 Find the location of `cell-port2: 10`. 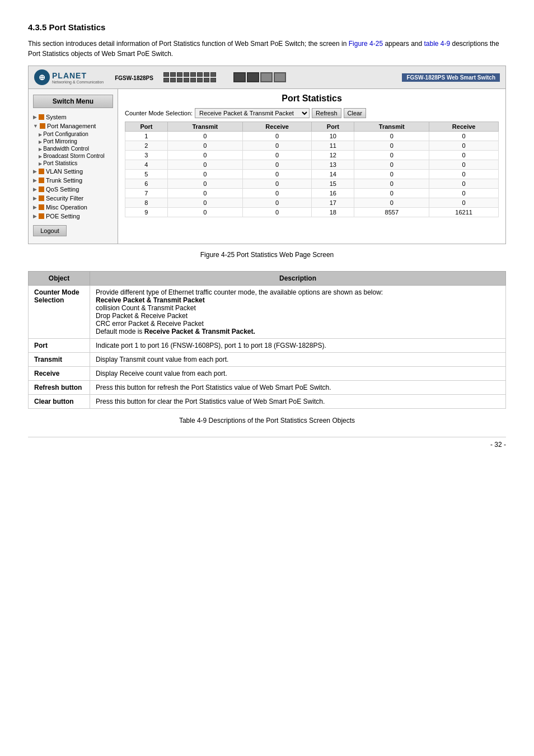

cell-port2: 10 is located at coordinates (333, 137).